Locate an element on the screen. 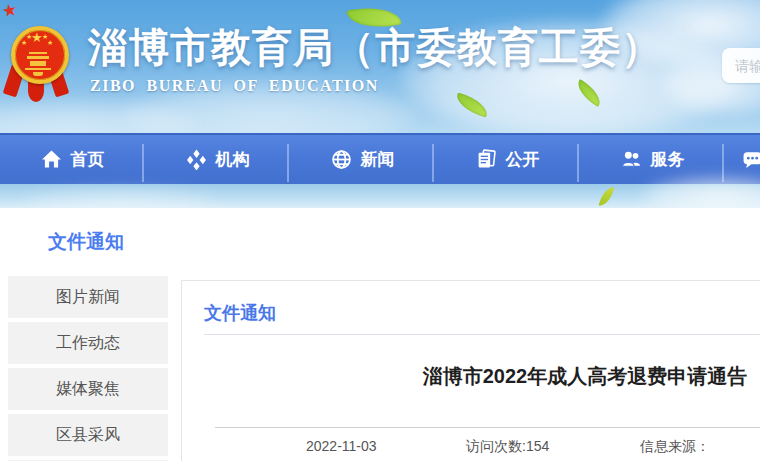 The image size is (760, 461). nav-item-org: 机构 is located at coordinates (218, 160).